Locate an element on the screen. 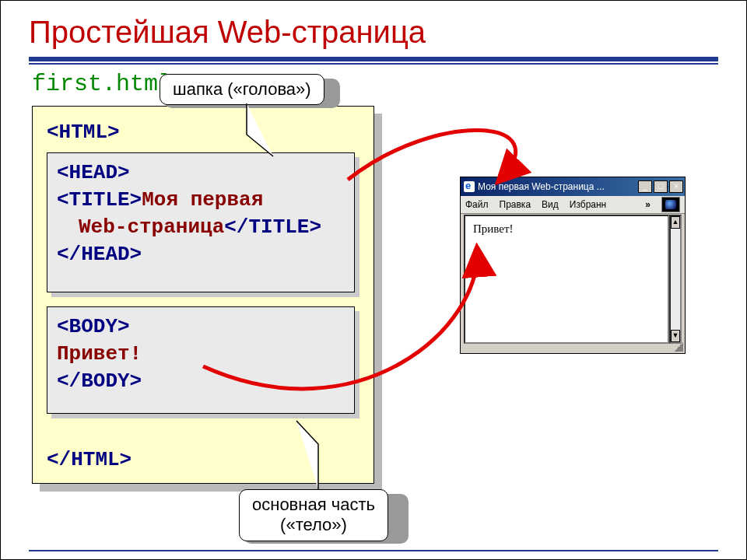 The height and width of the screenshot is (560, 747). browser-menubar: Файл Правка Вид Избранн » is located at coordinates (573, 205).